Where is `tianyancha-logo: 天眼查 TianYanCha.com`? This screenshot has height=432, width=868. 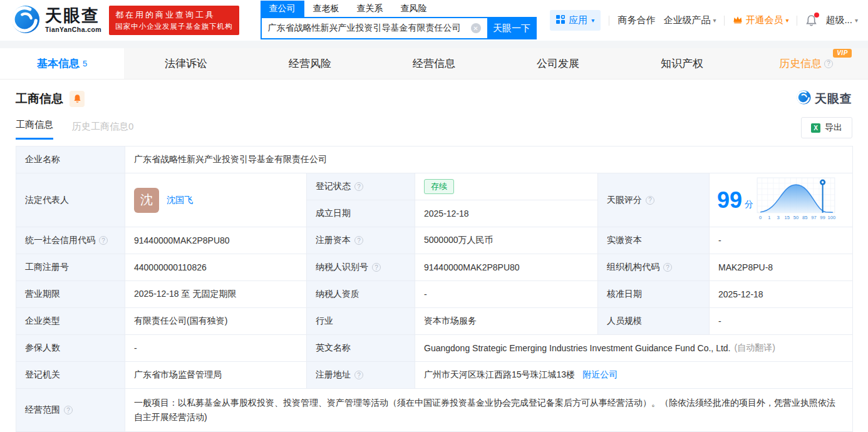 tianyancha-logo: 天眼查 TianYanCha.com is located at coordinates (56, 21).